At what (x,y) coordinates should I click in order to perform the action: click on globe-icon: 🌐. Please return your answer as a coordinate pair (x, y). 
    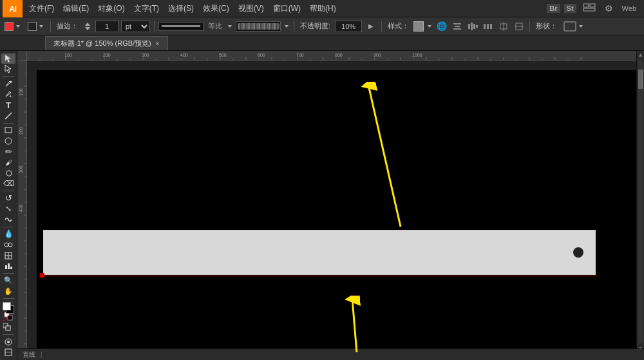
    Looking at the image, I should click on (442, 26).